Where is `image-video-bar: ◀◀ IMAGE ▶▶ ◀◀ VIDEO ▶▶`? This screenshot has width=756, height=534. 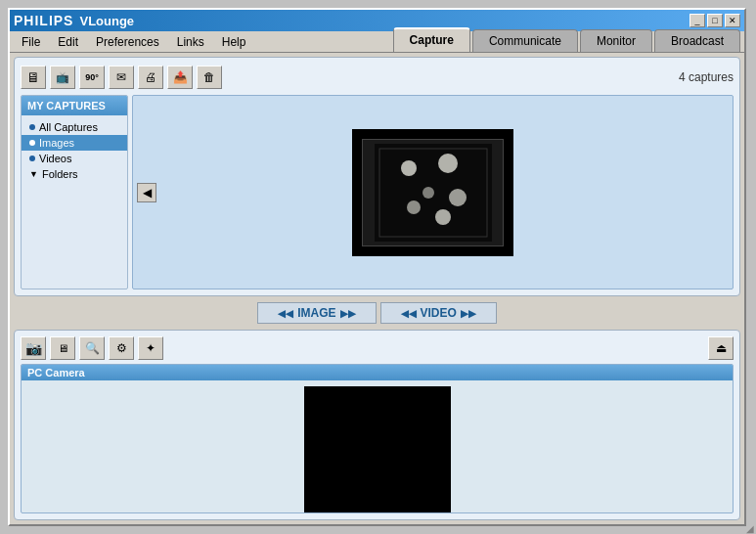
image-video-bar: ◀◀ IMAGE ▶▶ ◀◀ VIDEO ▶▶ is located at coordinates (378, 313).